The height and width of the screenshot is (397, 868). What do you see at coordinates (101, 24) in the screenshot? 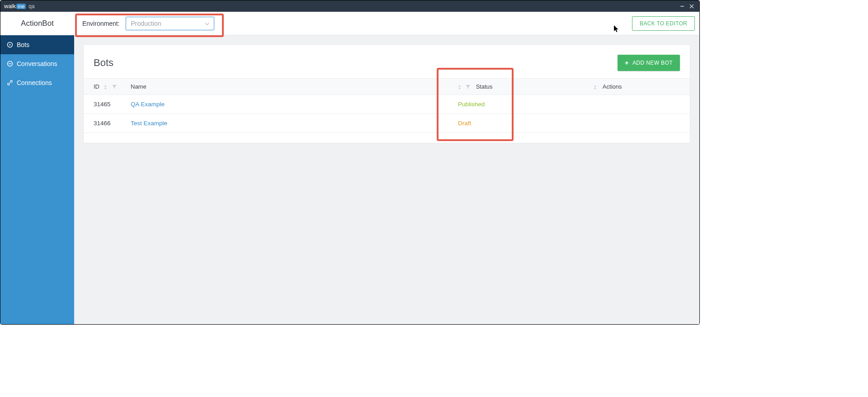
I see `environment-label: Environment:` at bounding box center [101, 24].